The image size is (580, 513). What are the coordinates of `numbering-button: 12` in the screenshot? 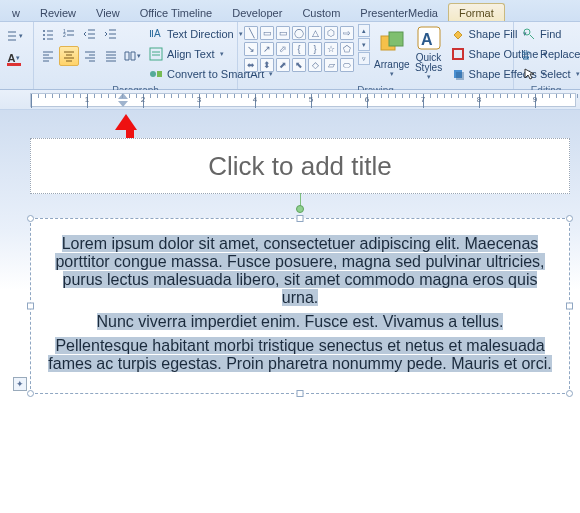 It's located at (69, 34).